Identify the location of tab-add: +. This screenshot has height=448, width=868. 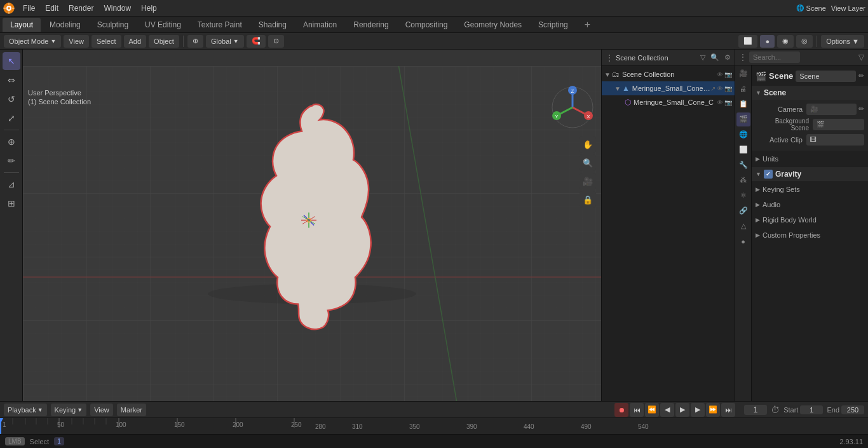
(587, 25).